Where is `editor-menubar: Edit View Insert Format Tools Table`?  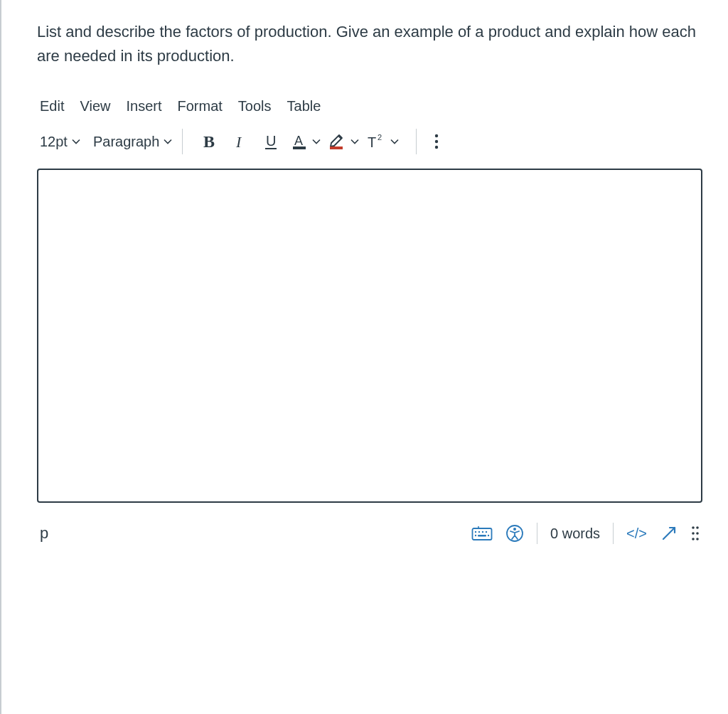
editor-menubar: Edit View Insert Format Tools Table is located at coordinates (370, 107).